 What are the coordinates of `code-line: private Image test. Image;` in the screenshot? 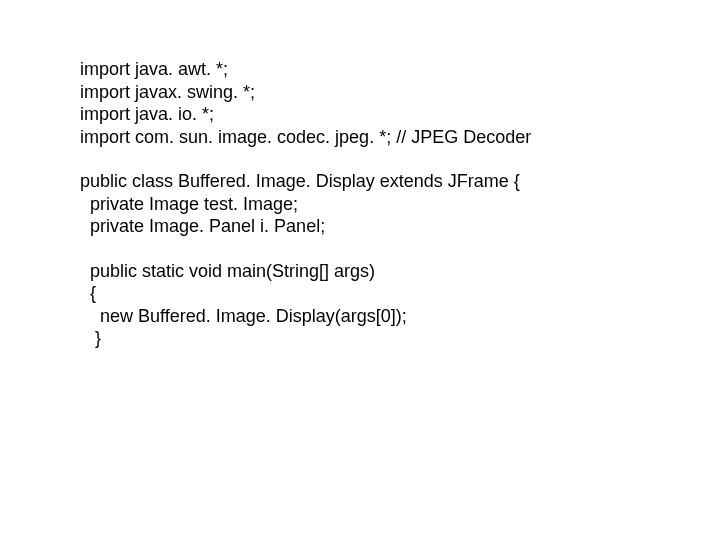 It's located at (400, 204).